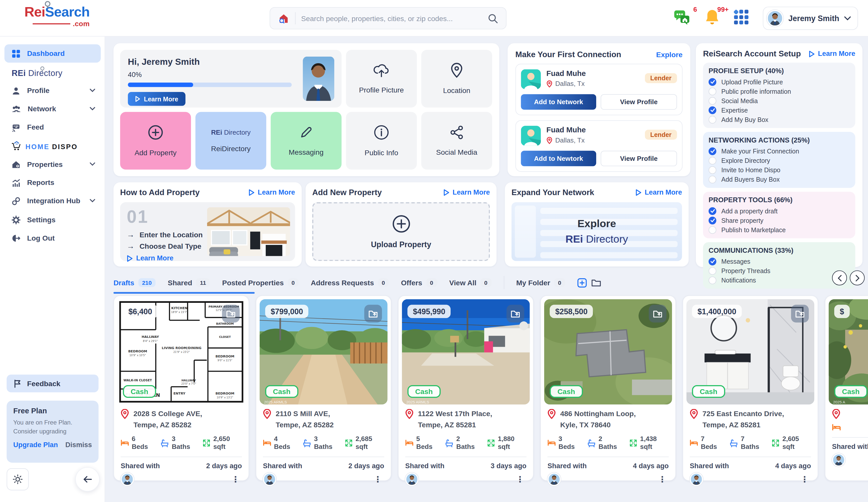 Image resolution: width=868 pixels, height=502 pixels. I want to click on greeting-learn-more-button: Learn More, so click(157, 99).